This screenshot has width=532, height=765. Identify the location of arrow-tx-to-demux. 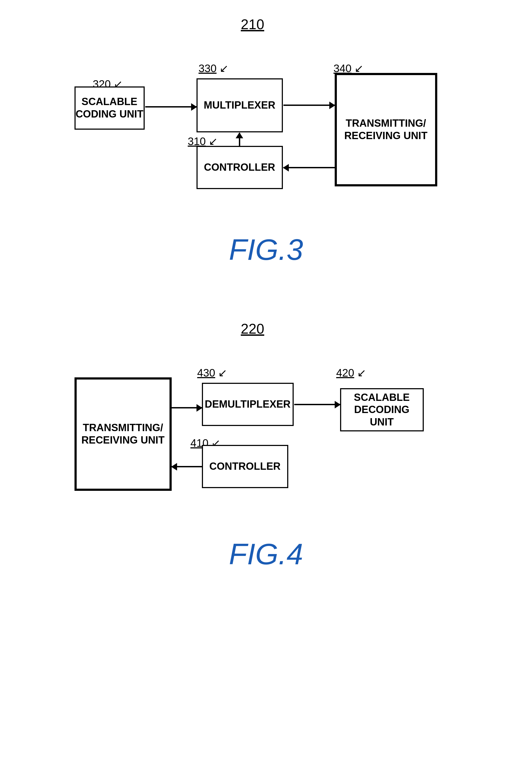
(187, 408).